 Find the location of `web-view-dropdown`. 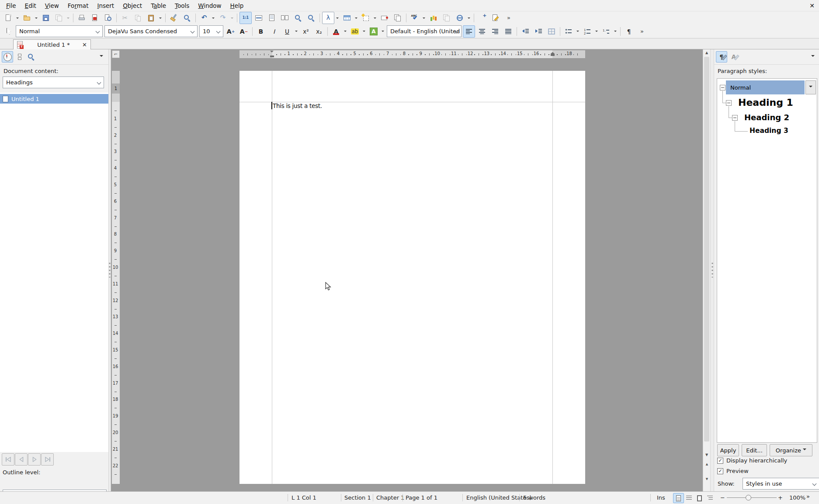

web-view-dropdown is located at coordinates (469, 18).